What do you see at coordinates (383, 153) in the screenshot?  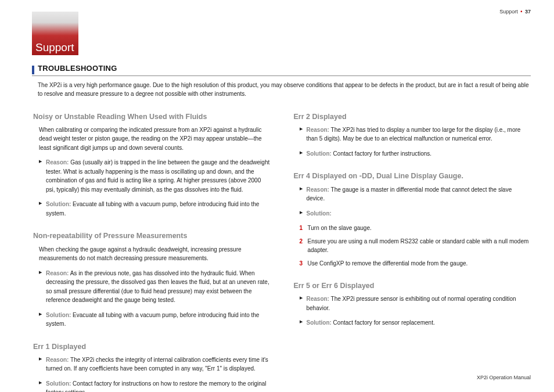 I see `solution-text: Contact factory for further instructions…` at bounding box center [383, 153].